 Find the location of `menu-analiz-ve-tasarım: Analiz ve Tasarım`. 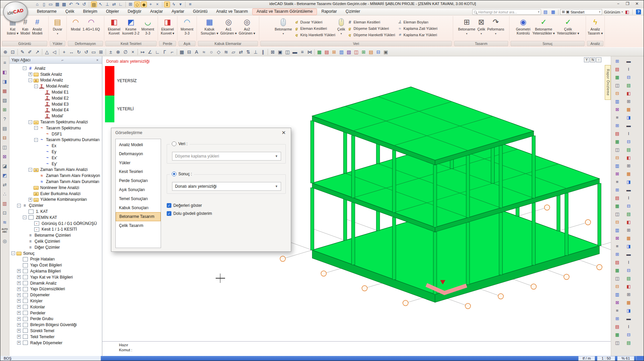

menu-analiz-ve-tasarım: Analiz ve Tasarım is located at coordinates (232, 12).